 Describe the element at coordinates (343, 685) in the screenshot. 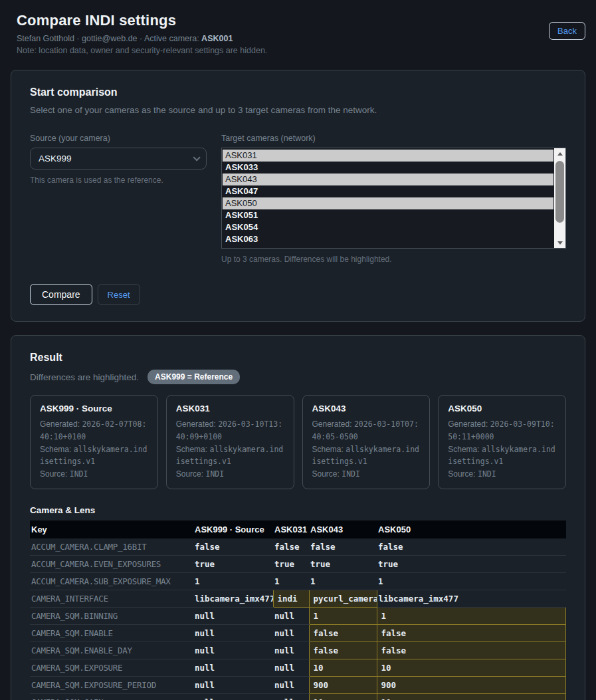

I see `cell-ask043-diff: 900` at that location.